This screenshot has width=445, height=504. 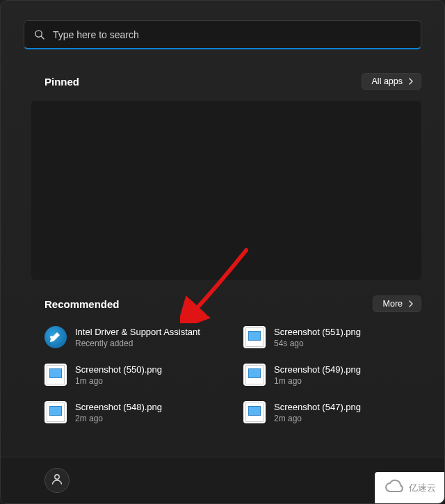 I want to click on user-icon, so click(x=57, y=480).